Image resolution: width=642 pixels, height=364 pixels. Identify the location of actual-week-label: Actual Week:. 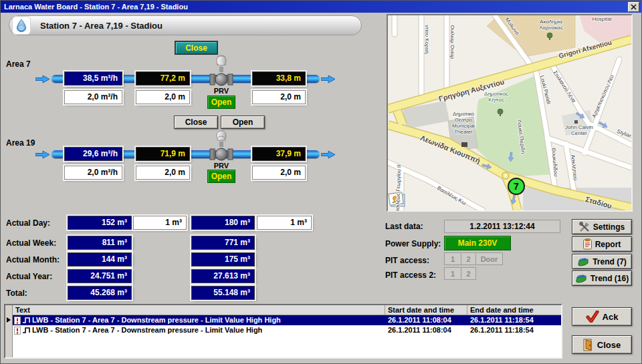
(31, 243).